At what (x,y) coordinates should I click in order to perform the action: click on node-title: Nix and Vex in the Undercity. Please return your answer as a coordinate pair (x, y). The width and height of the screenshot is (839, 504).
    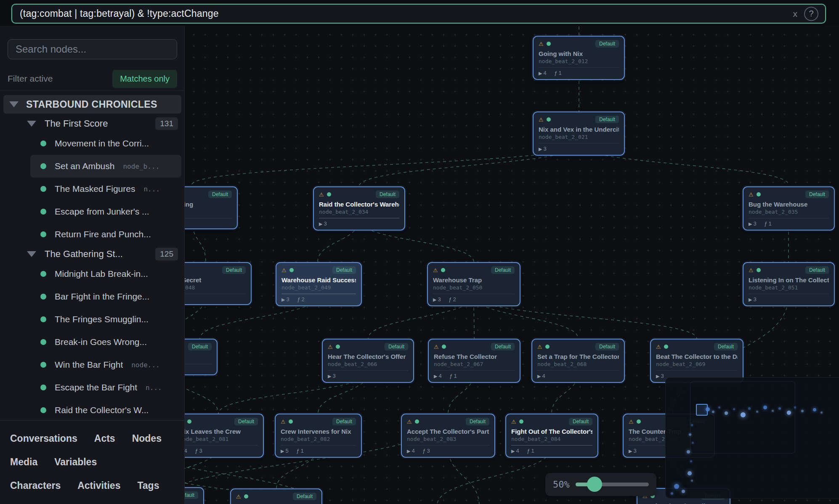
    Looking at the image, I should click on (579, 130).